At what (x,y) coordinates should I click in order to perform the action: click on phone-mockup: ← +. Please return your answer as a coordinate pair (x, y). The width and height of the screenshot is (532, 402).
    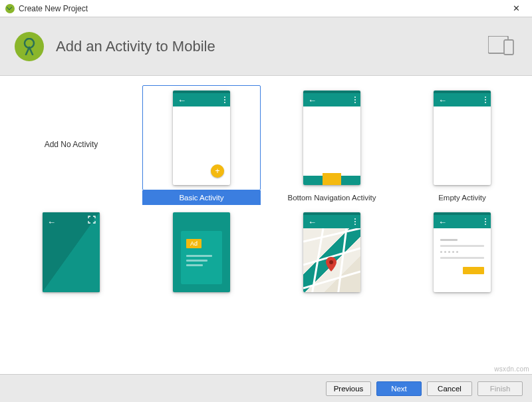
    Looking at the image, I should click on (201, 138).